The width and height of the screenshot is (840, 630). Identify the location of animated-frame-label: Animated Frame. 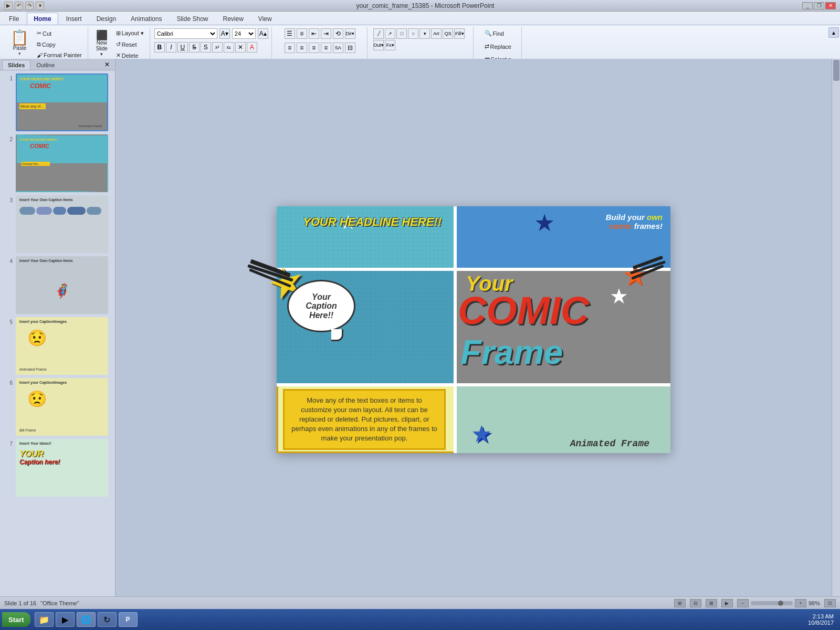
(610, 444).